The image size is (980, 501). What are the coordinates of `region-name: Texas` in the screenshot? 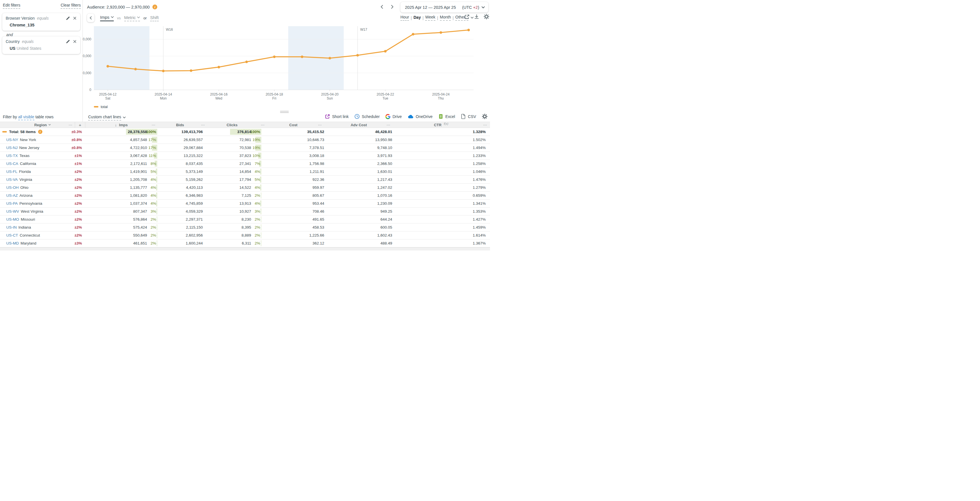 It's located at (25, 156).